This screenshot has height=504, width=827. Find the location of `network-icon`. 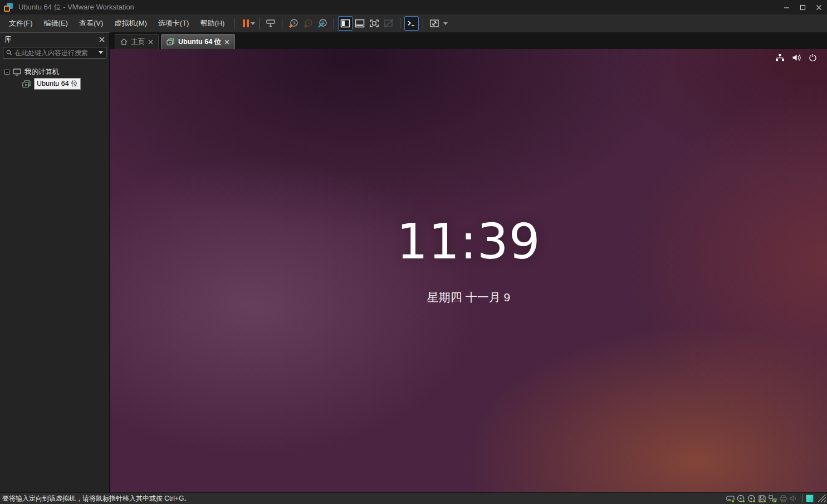

network-icon is located at coordinates (780, 58).